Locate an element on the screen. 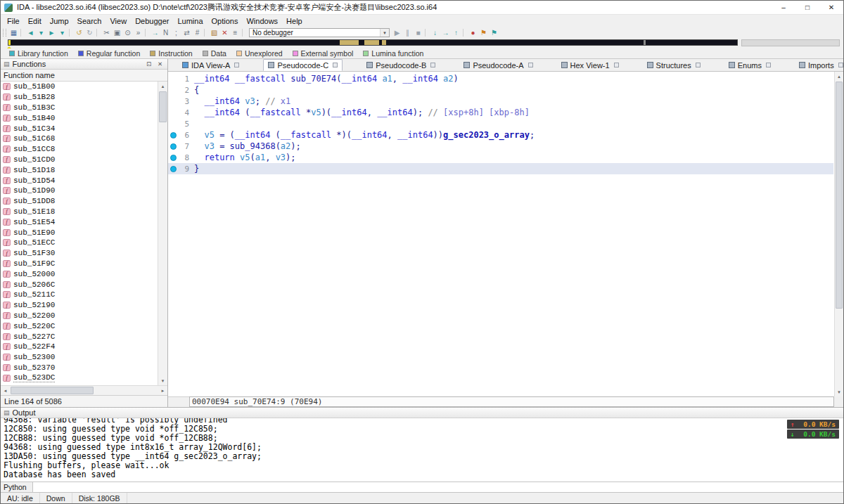 This screenshot has width=844, height=504. function-row: fsub_51B00 is located at coordinates (79, 87).